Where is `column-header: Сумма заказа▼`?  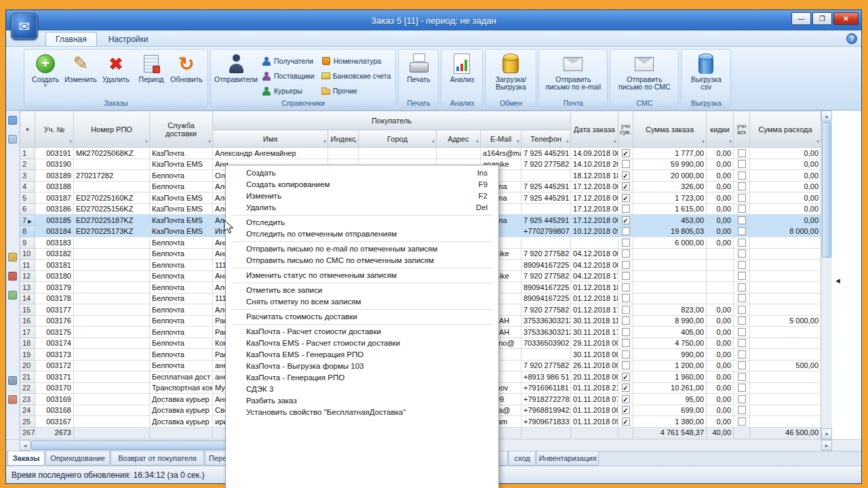
column-header: Сумма заказа▼ is located at coordinates (670, 129).